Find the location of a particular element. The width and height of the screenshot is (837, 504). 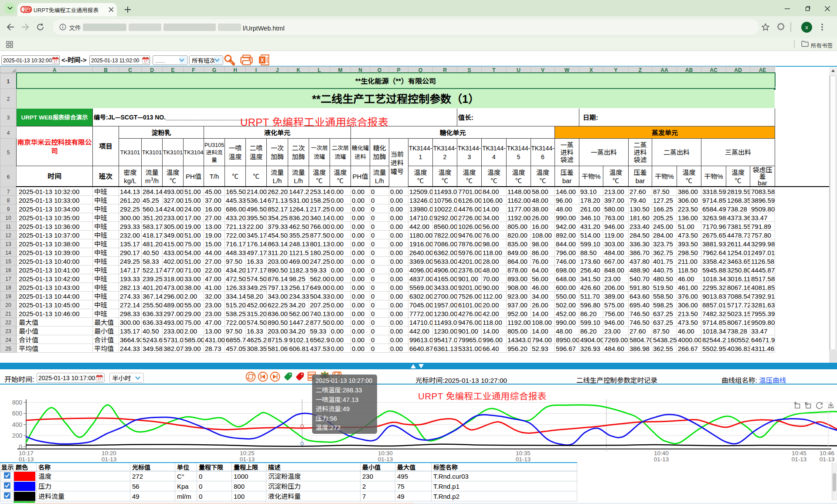

svg-text: 10:35 is located at coordinates (523, 453).